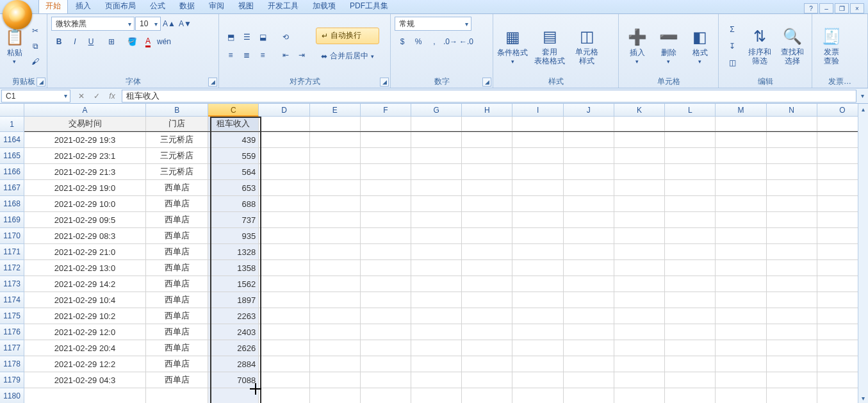  I want to click on column-header-M: M, so click(741, 110).